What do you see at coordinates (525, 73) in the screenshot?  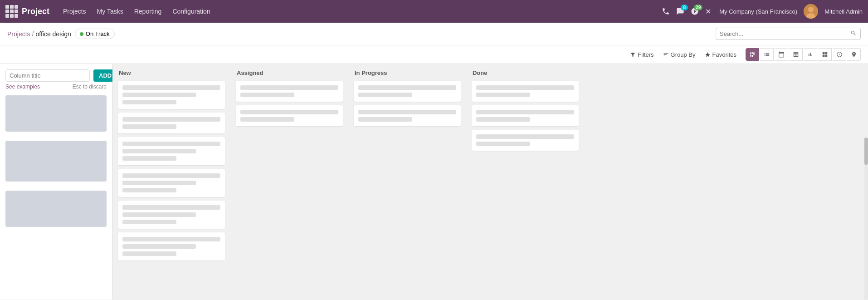 I see `kanban-col-title-done: Done` at bounding box center [525, 73].